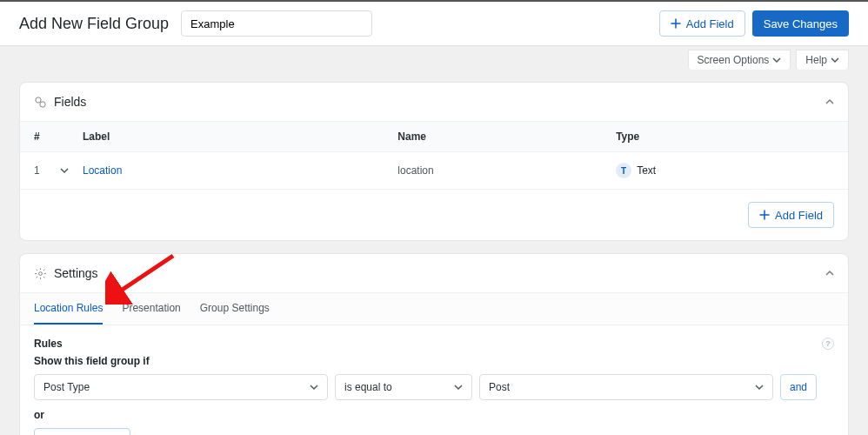 Image resolution: width=868 pixels, height=435 pixels. What do you see at coordinates (434, 102) in the screenshot?
I see `fields-panel-header: Fields` at bounding box center [434, 102].